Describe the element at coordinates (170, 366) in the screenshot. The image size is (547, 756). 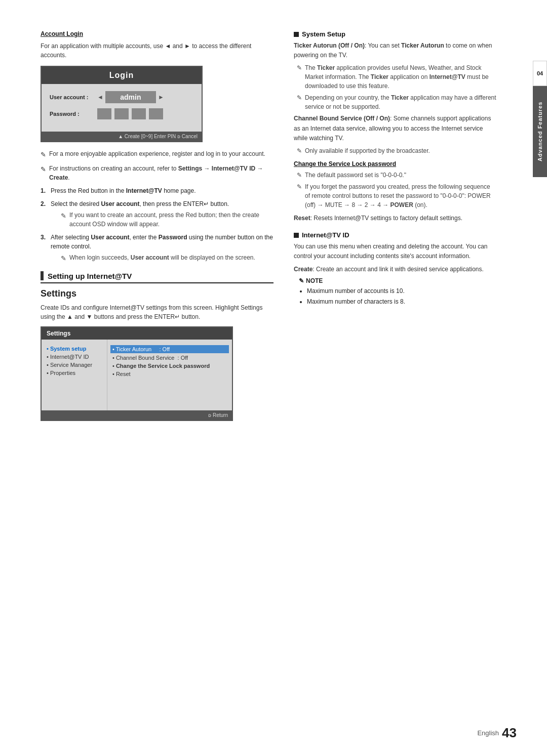
I see `change-lock-item: • Change the Service Lock password` at that location.